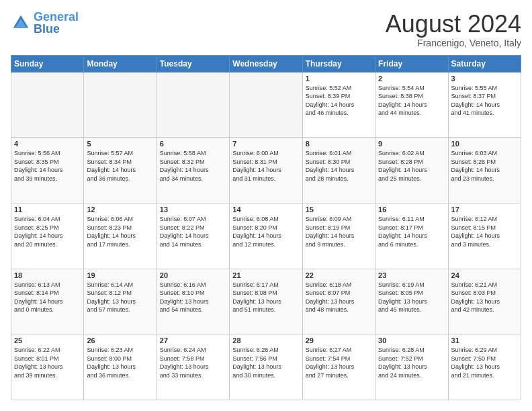 The image size is (532, 411). Describe the element at coordinates (47, 232) in the screenshot. I see `day-info: Sunrise: 6:04 AM Sunset: 8:25 PM Dayligh…` at that location.